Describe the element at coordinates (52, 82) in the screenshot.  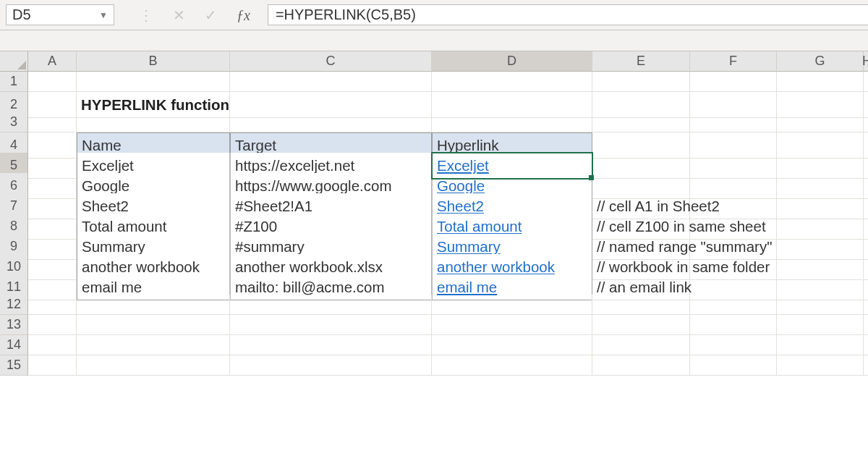
I see `cell-A1` at that location.